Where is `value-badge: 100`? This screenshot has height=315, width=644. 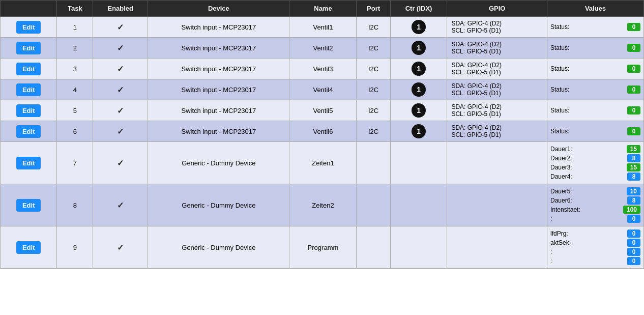 value-badge: 100 is located at coordinates (632, 210).